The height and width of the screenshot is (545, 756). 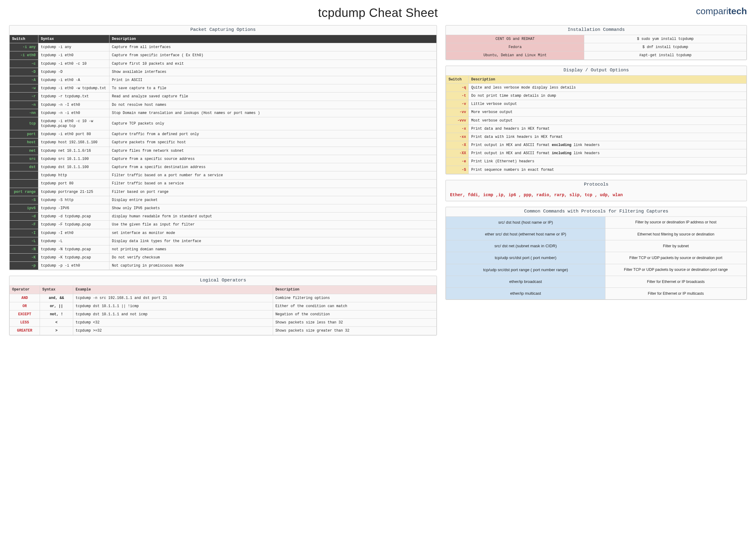 What do you see at coordinates (223, 217) in the screenshot?
I see `table-row: -dtcpdump -d tcpdump.pcapdisplay human r…` at bounding box center [223, 217].